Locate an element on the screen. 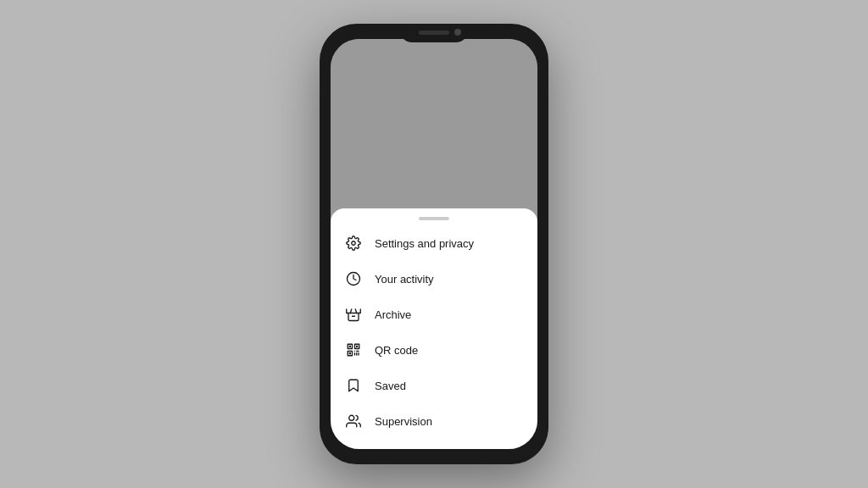 The width and height of the screenshot is (868, 488). saved-label: Saved is located at coordinates (390, 386).